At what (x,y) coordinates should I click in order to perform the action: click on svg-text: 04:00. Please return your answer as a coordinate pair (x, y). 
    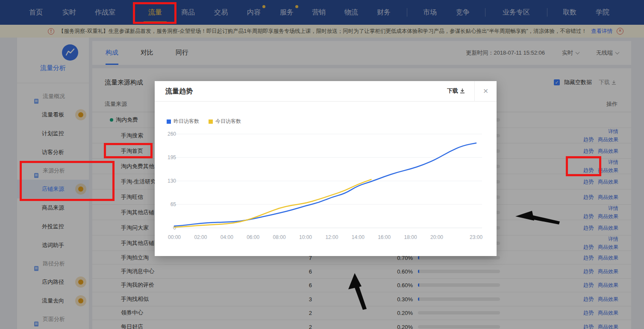
    Looking at the image, I should click on (227, 237).